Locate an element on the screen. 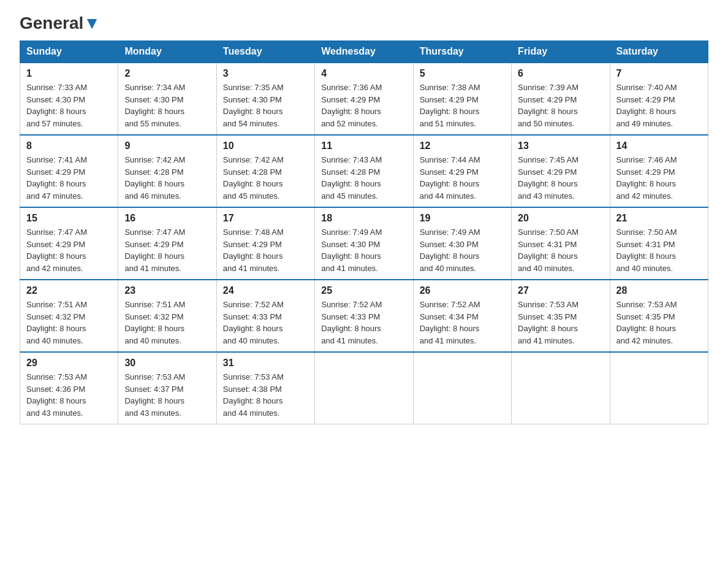 This screenshot has width=728, height=563. day-info: Sunrise: 7:43 AMSunset: 4:28 PMDaylight:… is located at coordinates (364, 178).